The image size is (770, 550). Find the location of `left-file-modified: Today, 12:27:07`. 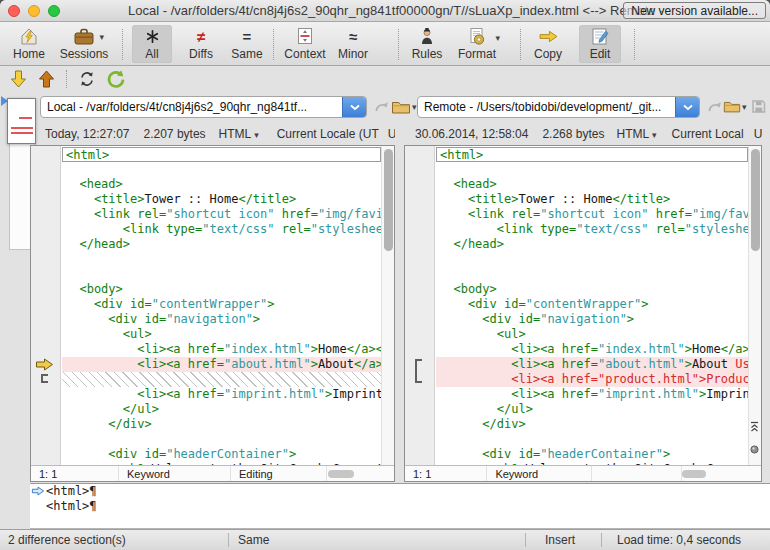

left-file-modified: Today, 12:27:07 is located at coordinates (88, 134).